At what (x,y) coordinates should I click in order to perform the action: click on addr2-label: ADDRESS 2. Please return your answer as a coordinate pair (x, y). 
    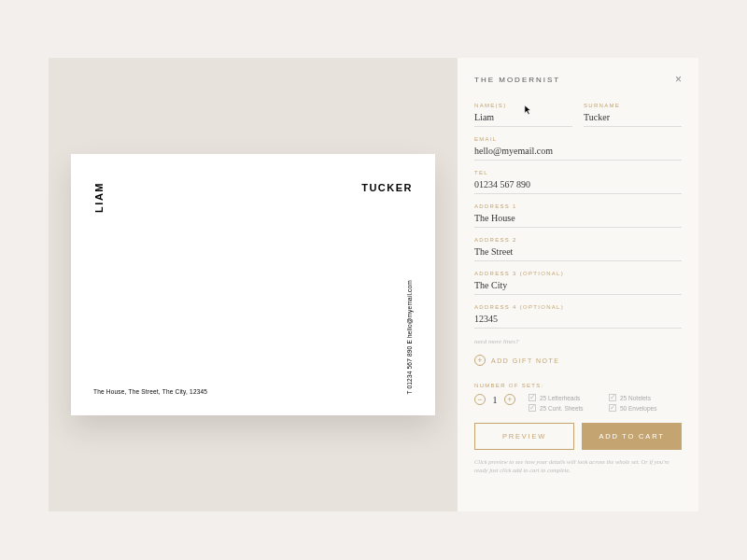
    Looking at the image, I should click on (578, 240).